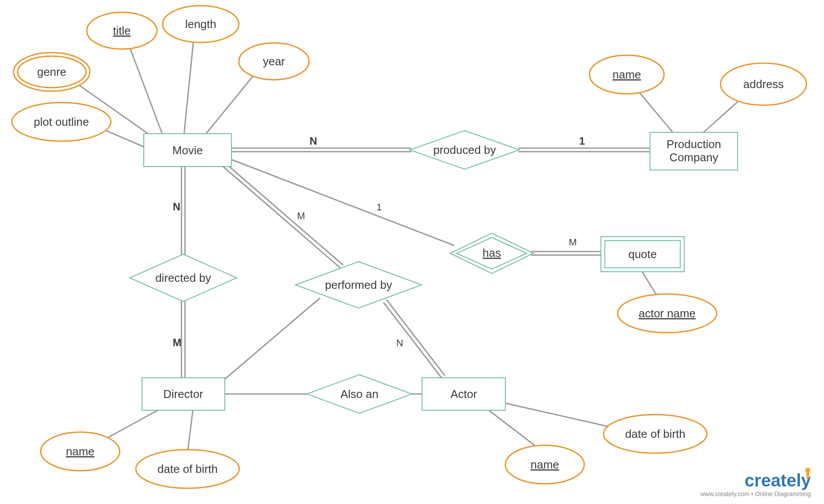 Image resolution: width=824 pixels, height=504 pixels. What do you see at coordinates (189, 84) in the screenshot?
I see `edge-movie-length` at bounding box center [189, 84].